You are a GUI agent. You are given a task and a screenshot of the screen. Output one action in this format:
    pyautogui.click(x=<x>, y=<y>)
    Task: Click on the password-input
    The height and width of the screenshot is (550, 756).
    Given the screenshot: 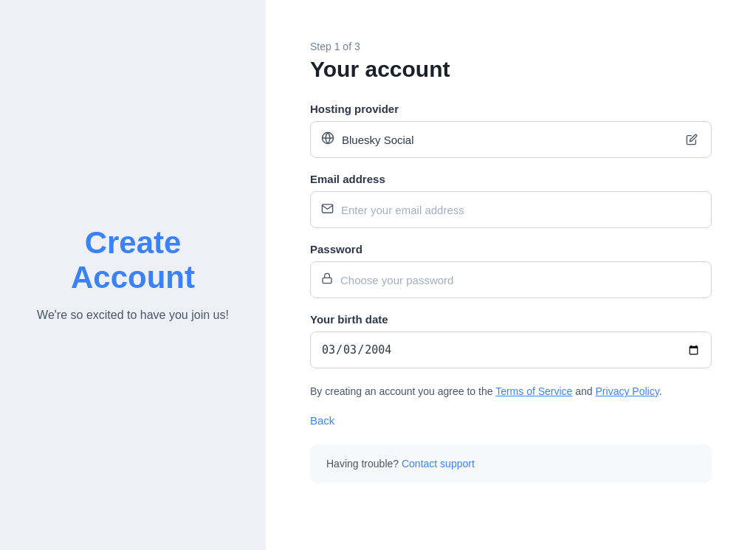 What is the action you would take?
    pyautogui.click(x=520, y=281)
    